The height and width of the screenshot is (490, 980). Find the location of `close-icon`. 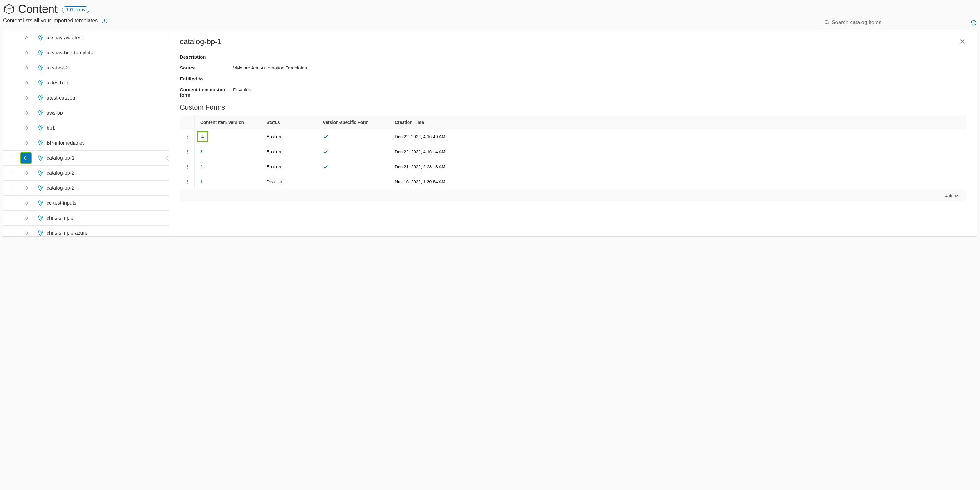

close-icon is located at coordinates (963, 41).